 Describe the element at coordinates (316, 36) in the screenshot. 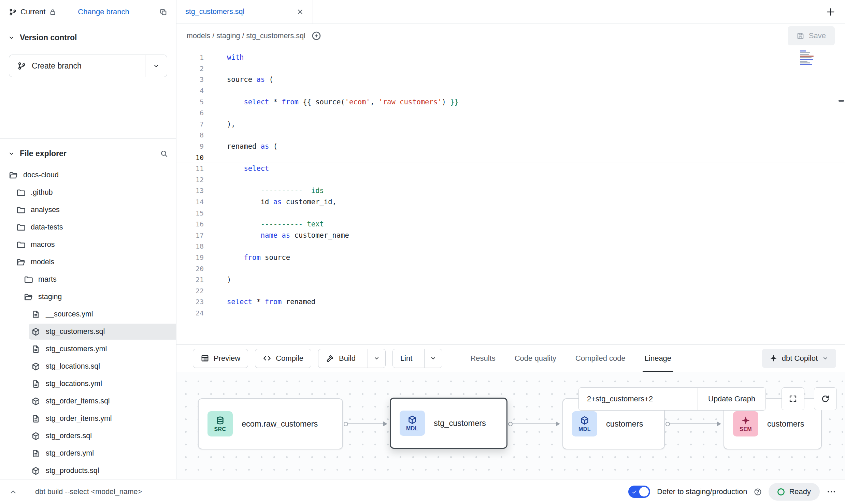

I see `copilot-badge-icon` at that location.